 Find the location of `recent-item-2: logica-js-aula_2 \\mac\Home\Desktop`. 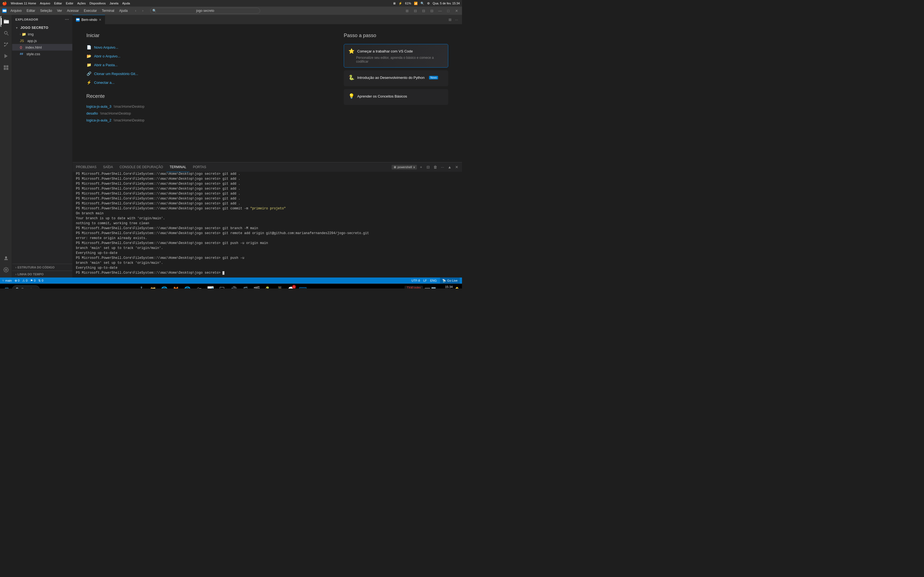

recent-item-2: logica-js-aula_2 \\mac\Home\Desktop is located at coordinates (207, 120).